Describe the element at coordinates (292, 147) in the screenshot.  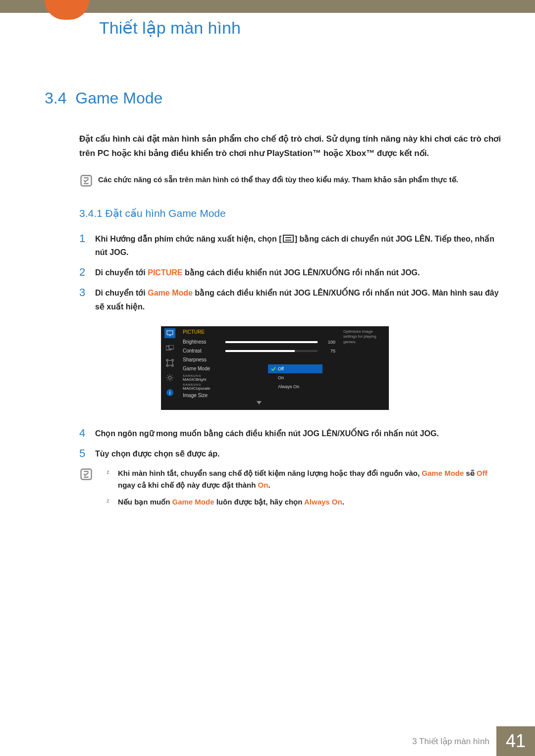
I see `intro-text: Đặt cấu hình cài đặt màn hình sản phẩm c…` at that location.